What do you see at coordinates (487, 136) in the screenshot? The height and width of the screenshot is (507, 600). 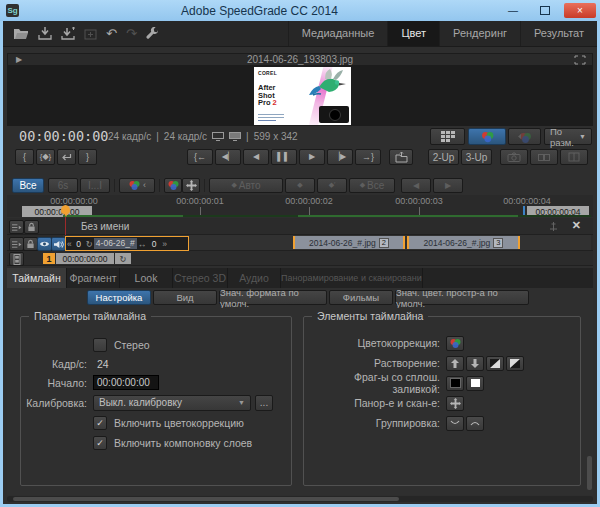 I see `color-view-button` at bounding box center [487, 136].